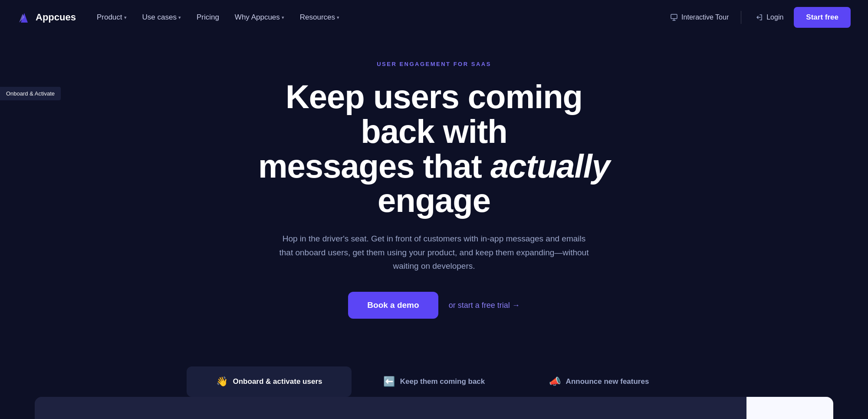  I want to click on preview-right-panel, so click(790, 408).